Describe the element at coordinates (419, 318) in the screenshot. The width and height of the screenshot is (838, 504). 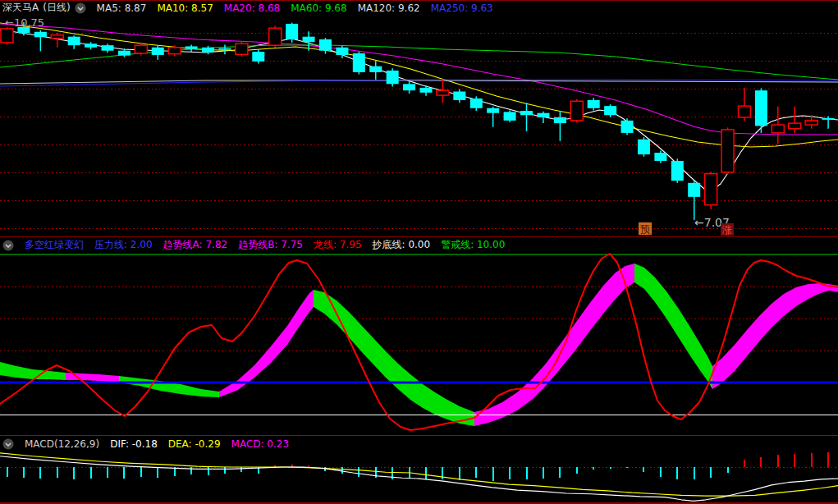
I see `indicator-gridlines` at that location.